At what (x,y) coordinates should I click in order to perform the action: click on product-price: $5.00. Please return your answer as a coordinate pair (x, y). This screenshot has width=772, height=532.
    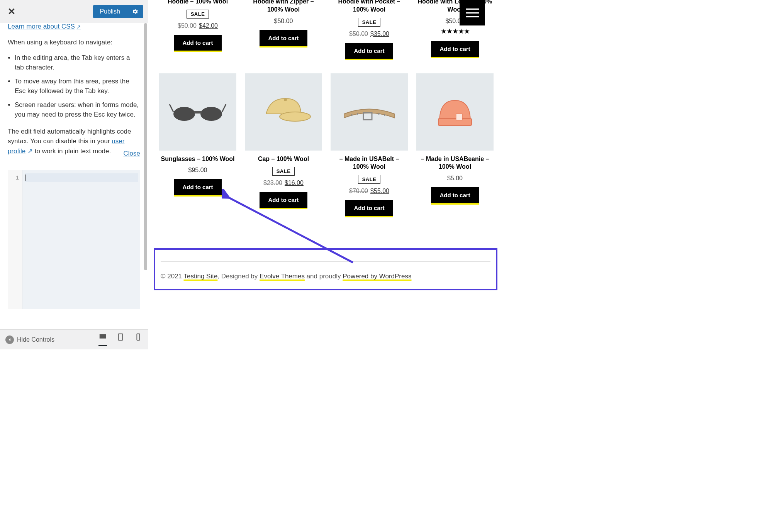
    Looking at the image, I should click on (455, 178).